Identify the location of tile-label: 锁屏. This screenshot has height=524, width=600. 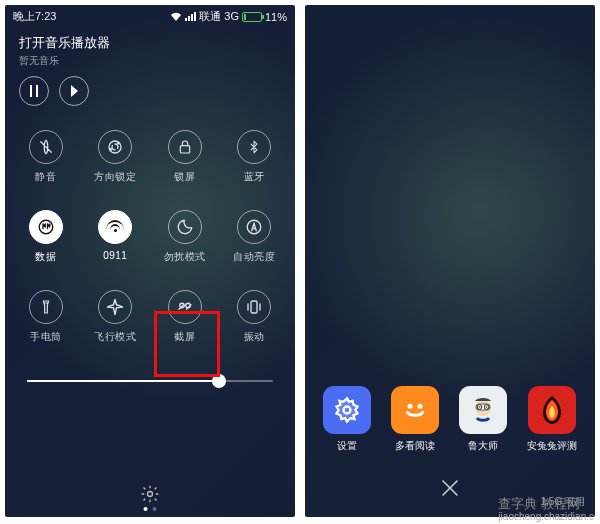
(184, 177).